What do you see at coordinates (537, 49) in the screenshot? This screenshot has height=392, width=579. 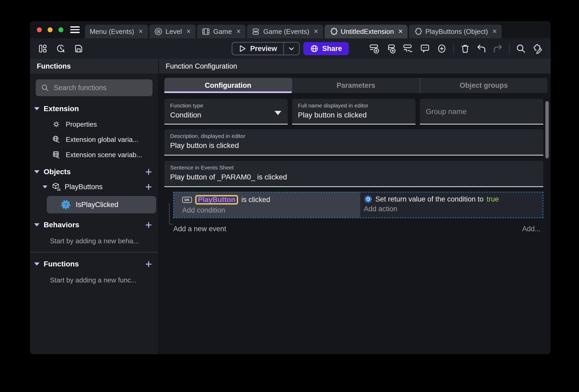 I see `edit-extension-icon` at bounding box center [537, 49].